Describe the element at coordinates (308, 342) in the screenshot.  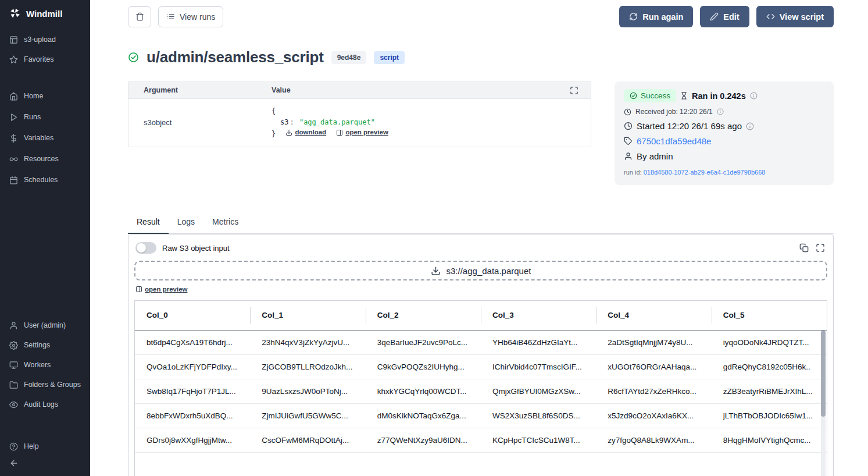
I see `table-cell: 23hN4qxV3jZkYyAzjvU...` at that location.